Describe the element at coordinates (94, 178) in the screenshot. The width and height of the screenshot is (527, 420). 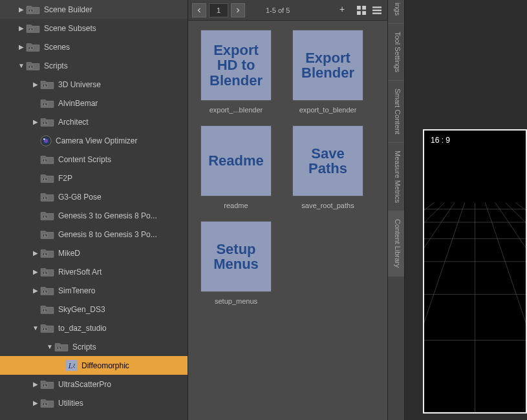
I see `tree-item: ▶sF2P` at that location.